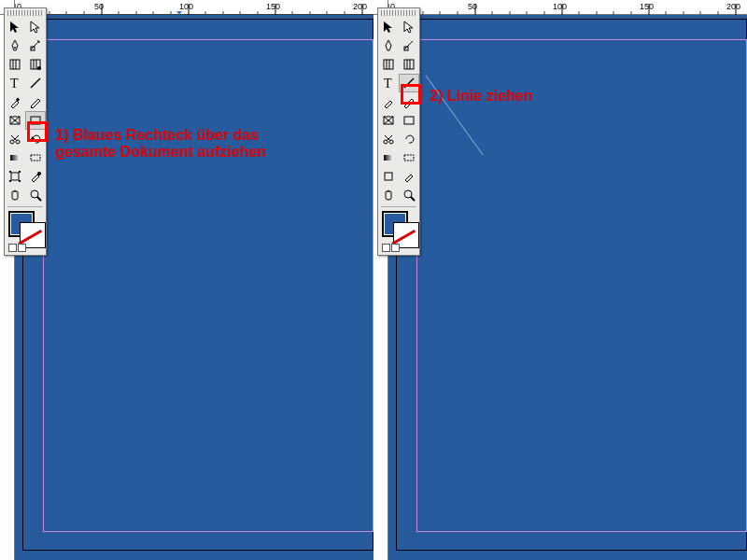 The width and height of the screenshot is (747, 560). I want to click on rotate-tool, so click(409, 139).